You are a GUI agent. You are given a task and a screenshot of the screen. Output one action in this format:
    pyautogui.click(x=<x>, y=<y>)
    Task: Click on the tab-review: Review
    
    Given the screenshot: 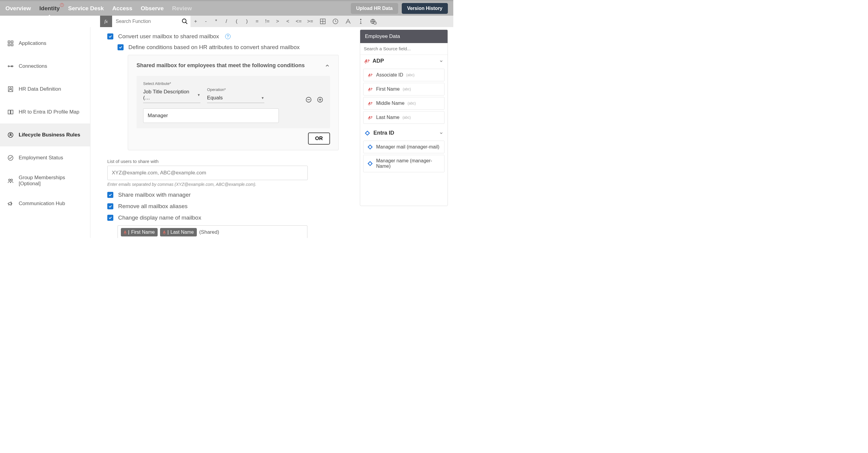 What is the action you would take?
    pyautogui.click(x=182, y=8)
    